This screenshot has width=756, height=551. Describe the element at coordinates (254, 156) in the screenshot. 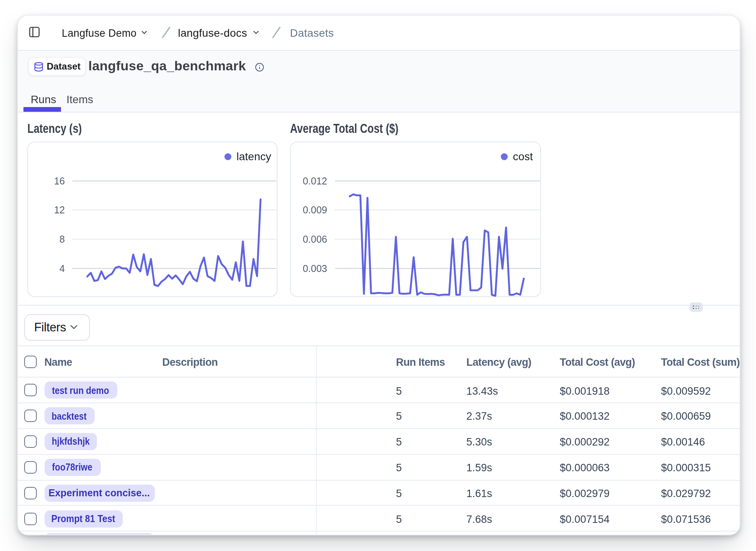

I see `svg-text: latency` at that location.